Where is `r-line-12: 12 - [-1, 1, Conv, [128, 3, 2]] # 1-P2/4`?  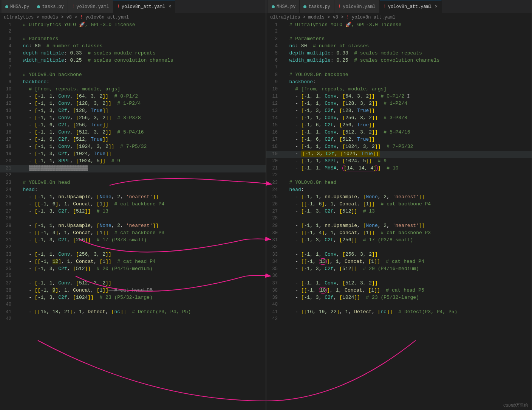 r-line-12: 12 - [-1, 1, Conv, [128, 3, 2]] # 1-P2/4 is located at coordinates (399, 104).